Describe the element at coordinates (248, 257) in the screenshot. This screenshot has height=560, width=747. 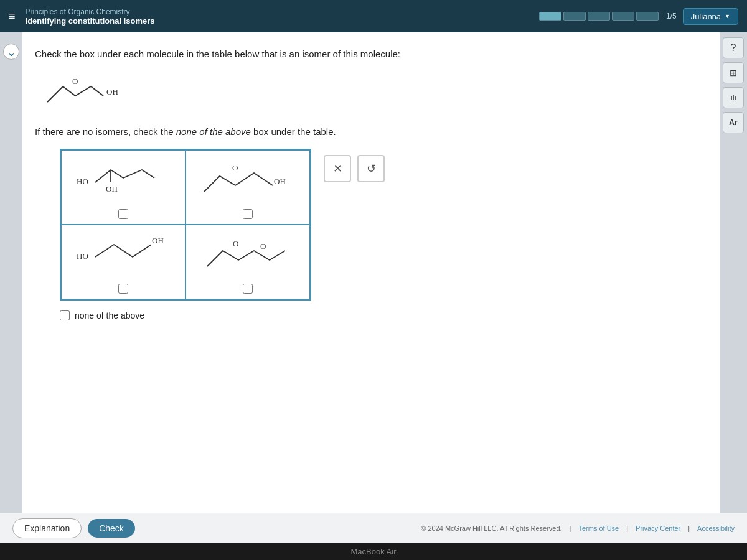
I see `molecule-4-svg: O O` at that location.